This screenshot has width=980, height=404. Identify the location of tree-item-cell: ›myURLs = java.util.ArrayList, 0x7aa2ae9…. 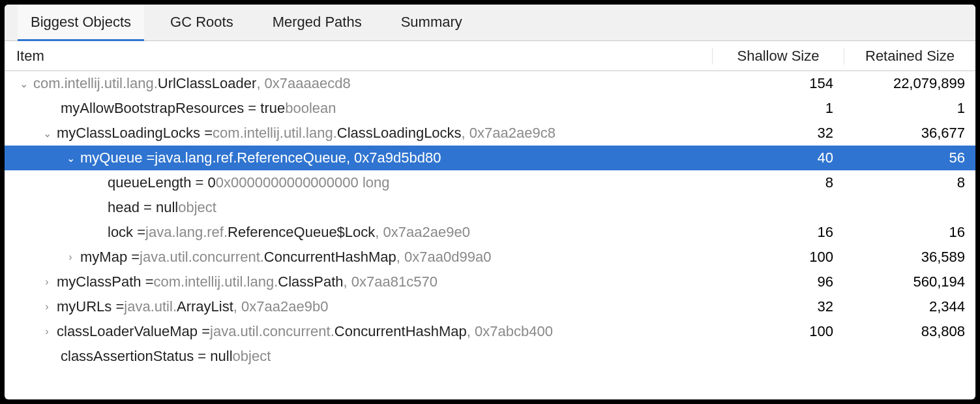
(359, 307).